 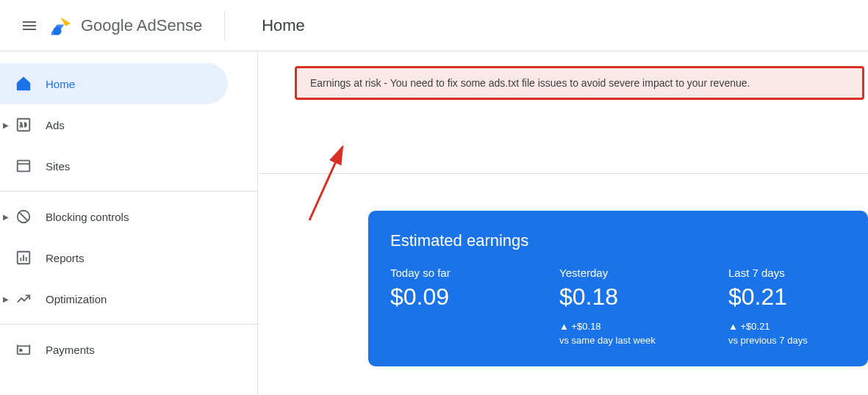 I want to click on earnings-label: Last 7 days, so click(x=787, y=273).